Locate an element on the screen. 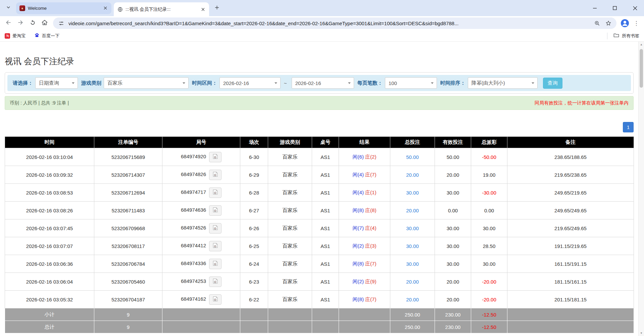  cell-bet-id: 523206711483 is located at coordinates (128, 210).